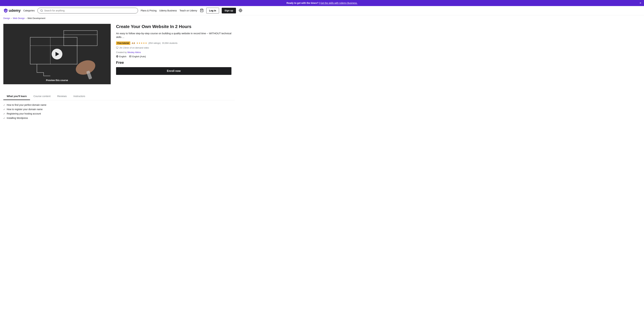 The width and height of the screenshot is (644, 324). Describe the element at coordinates (138, 57) in the screenshot. I see `captions-item: English [Auto]` at that location.